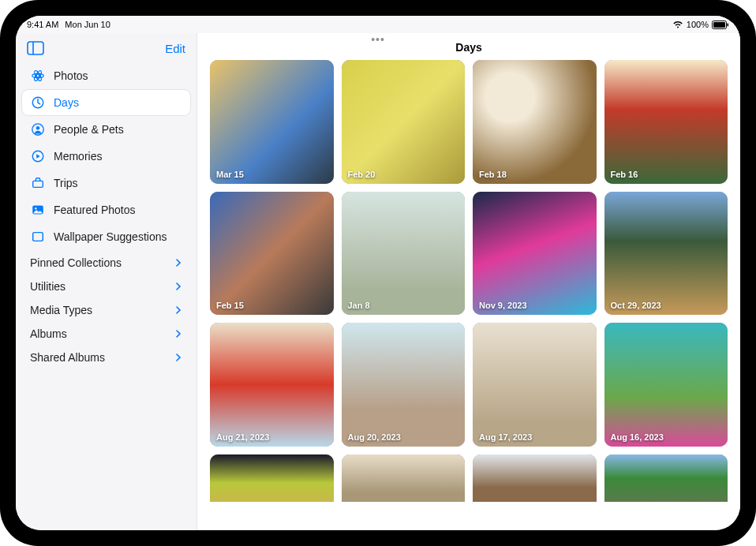 The height and width of the screenshot is (546, 756). What do you see at coordinates (404, 122) in the screenshot?
I see `day-thumbnail: Feb 20` at bounding box center [404, 122].